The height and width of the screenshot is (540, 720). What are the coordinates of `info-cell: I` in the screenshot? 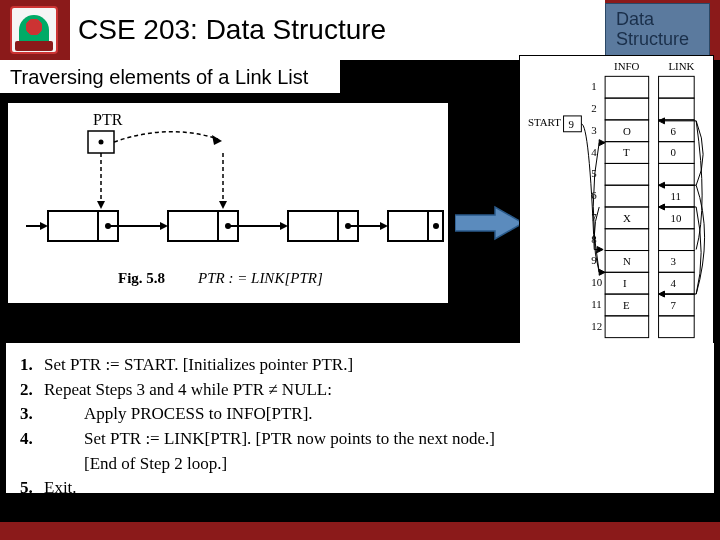 It's located at (625, 283).